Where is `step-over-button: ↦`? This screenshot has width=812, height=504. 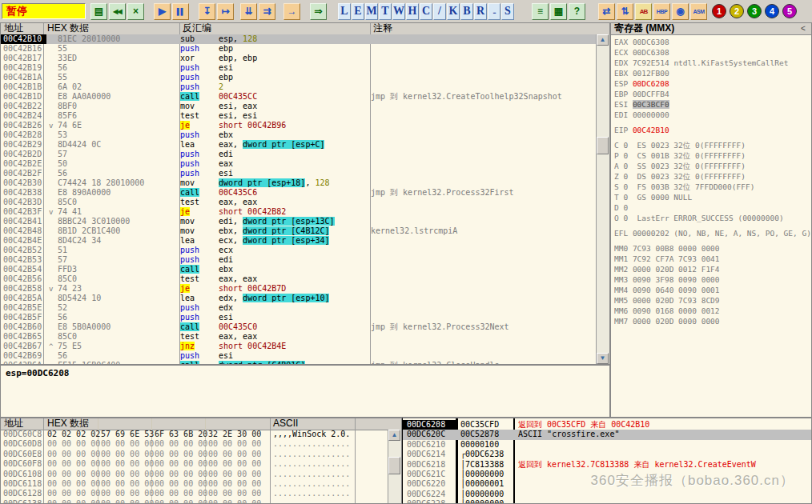 step-over-button: ↦ is located at coordinates (226, 11).